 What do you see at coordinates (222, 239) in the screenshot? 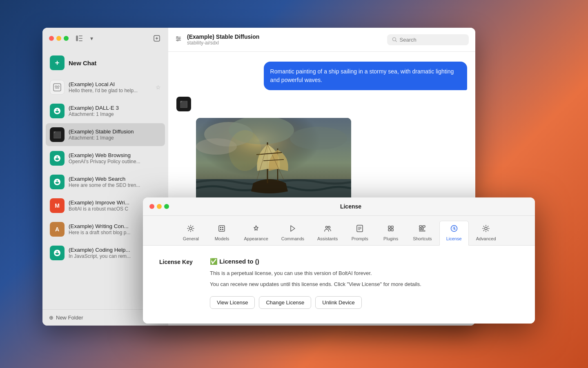
I see `tab-models-label: Models` at bounding box center [222, 239].